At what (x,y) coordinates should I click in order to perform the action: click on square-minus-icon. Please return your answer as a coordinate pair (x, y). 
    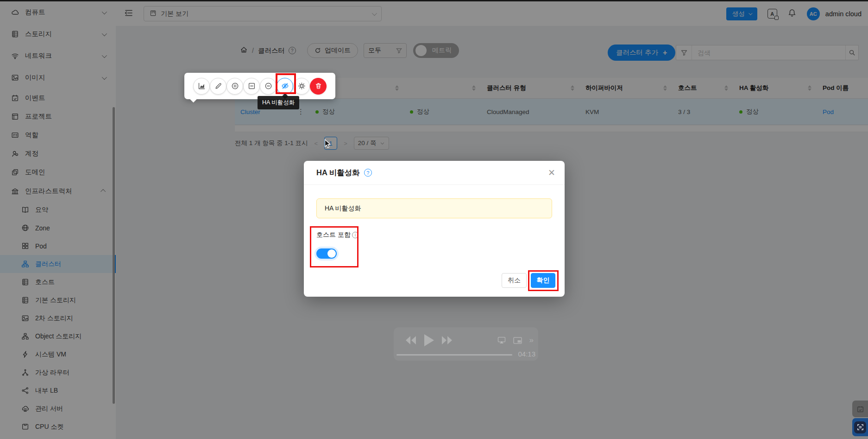
    Looking at the image, I should click on (252, 86).